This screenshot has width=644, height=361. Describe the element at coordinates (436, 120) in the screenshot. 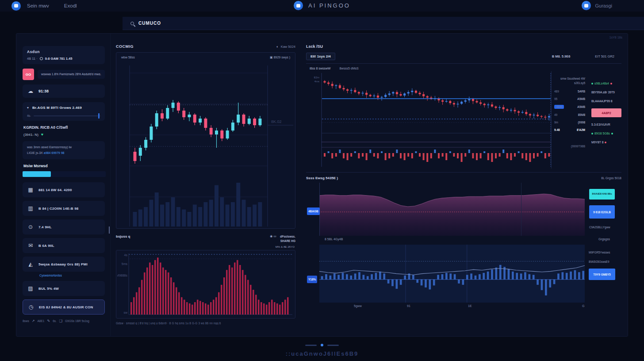

I see `right-candlestick-chart` at that location.